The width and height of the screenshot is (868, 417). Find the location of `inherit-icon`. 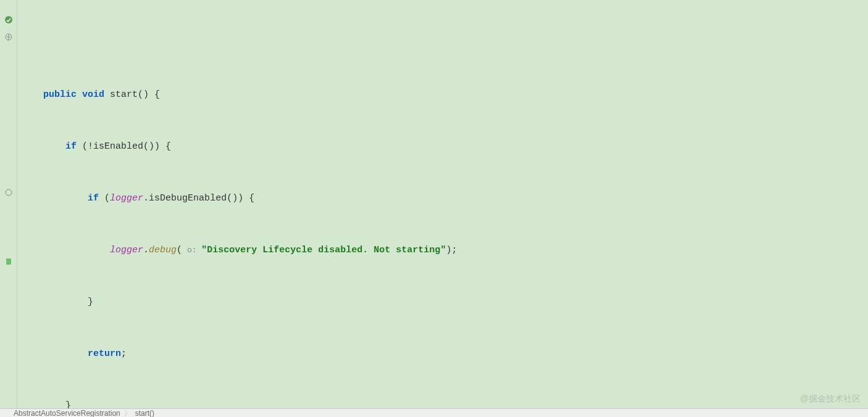

inherit-icon is located at coordinates (9, 37).